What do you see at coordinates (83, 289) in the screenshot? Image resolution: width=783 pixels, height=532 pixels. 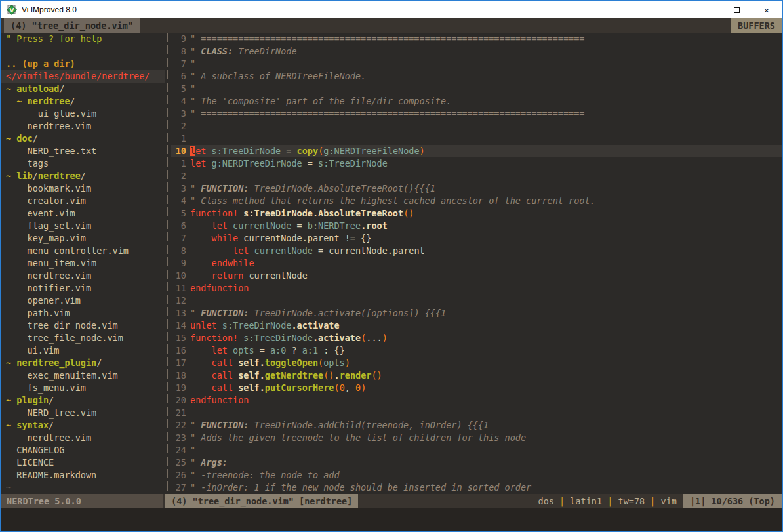 I see `tree-item-file-notifier-vim: notifier.vim` at bounding box center [83, 289].